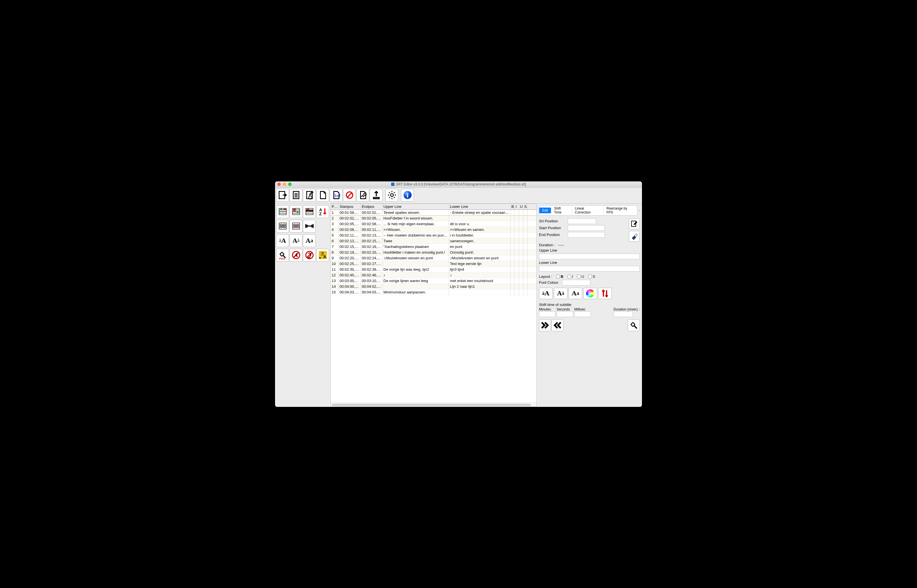 This screenshot has width=917, height=588. What do you see at coordinates (434, 292) in the screenshot?
I see `table-row: 1500:04:03,00000:04:03,500Minimumduur aa…` at bounding box center [434, 292].